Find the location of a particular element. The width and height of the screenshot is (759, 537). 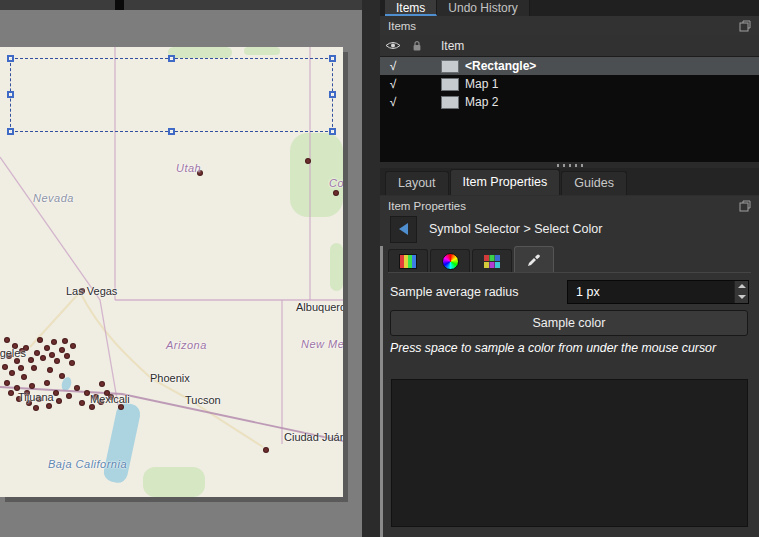

selection-handle-s is located at coordinates (172, 132).